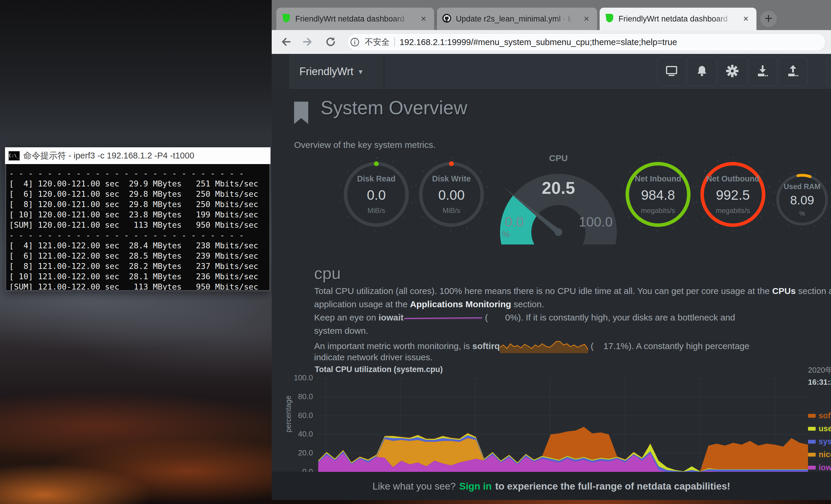 The width and height of the screenshot is (831, 504). I want to click on y-axis-tick: 100.0, so click(298, 378).